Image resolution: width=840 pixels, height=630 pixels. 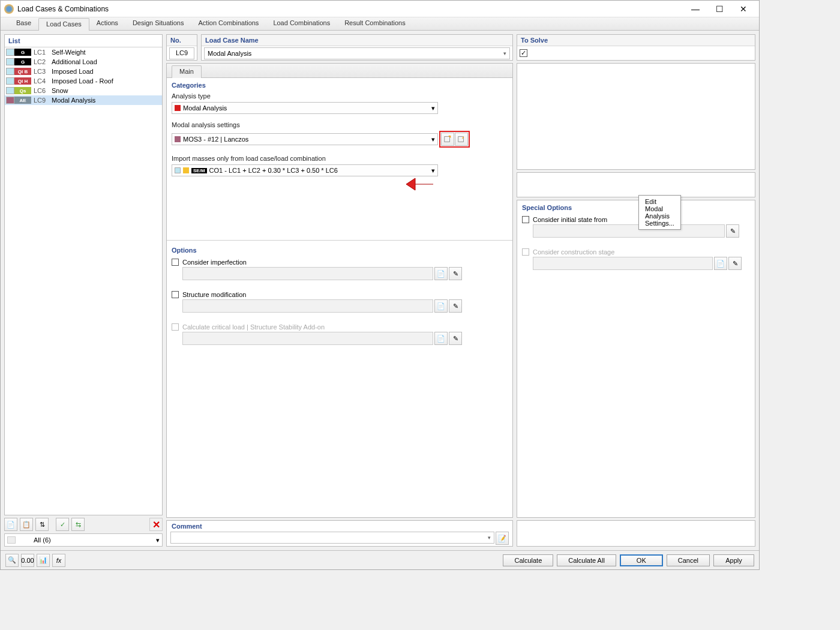 What do you see at coordinates (156, 524) in the screenshot?
I see `delete-button: ✕` at bounding box center [156, 524].